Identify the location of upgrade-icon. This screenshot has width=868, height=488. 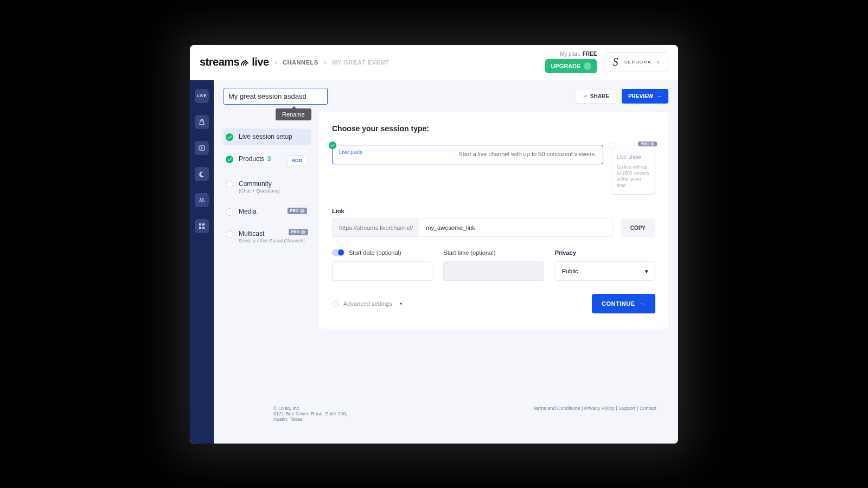
(588, 66).